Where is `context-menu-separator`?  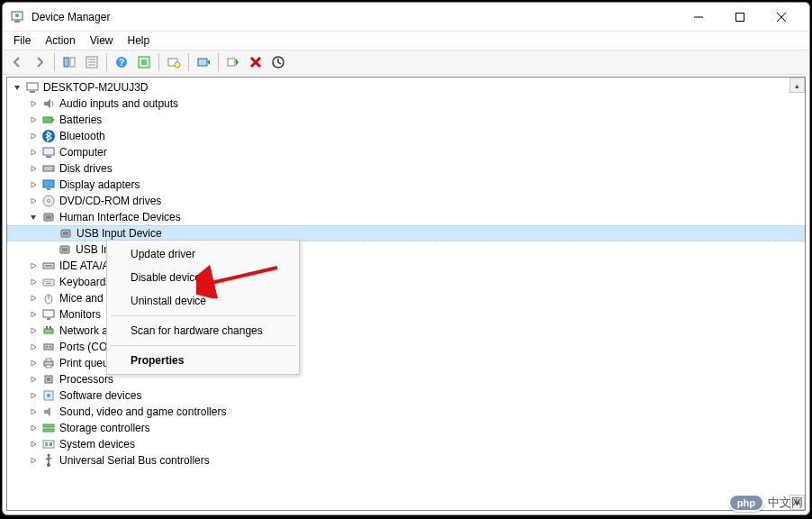
context-menu-separator is located at coordinates (203, 346).